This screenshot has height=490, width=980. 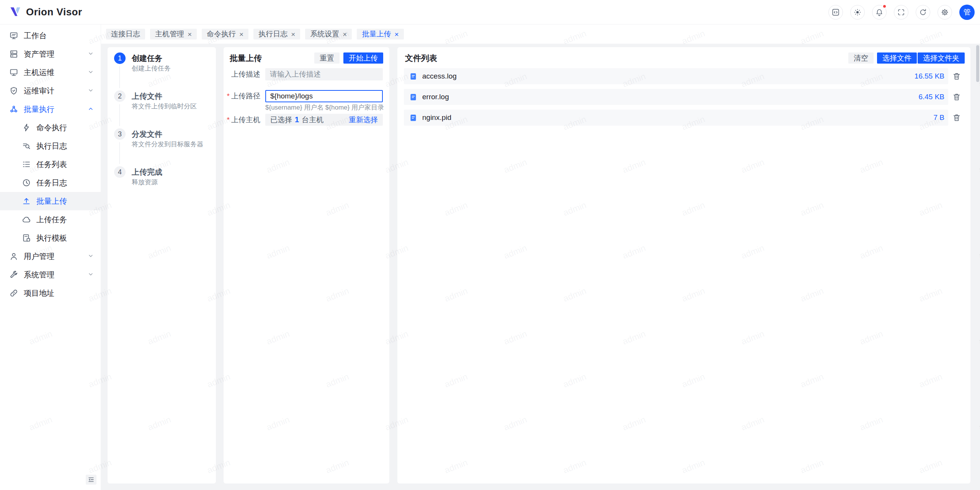 What do you see at coordinates (978, 64) in the screenshot?
I see `page-scrollbar-thumb` at bounding box center [978, 64].